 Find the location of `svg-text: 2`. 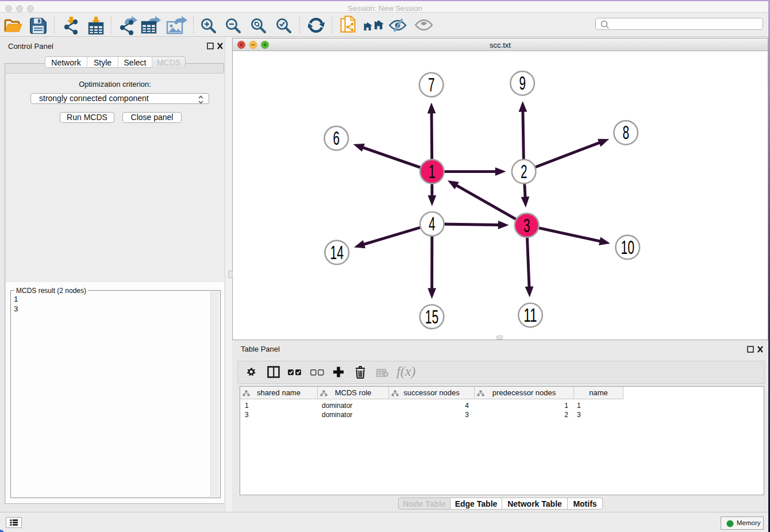

svg-text: 2 is located at coordinates (524, 171).